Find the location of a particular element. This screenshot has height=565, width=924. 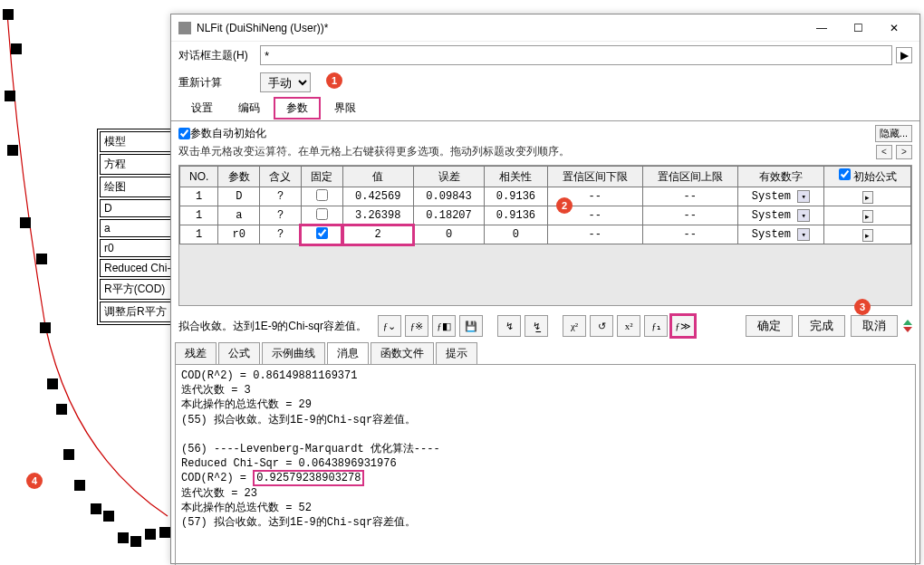

bg-result-table: 模型 方程 绘图 D a r0 Reduced Chi- R平方(COD) 调整… is located at coordinates (138, 226).